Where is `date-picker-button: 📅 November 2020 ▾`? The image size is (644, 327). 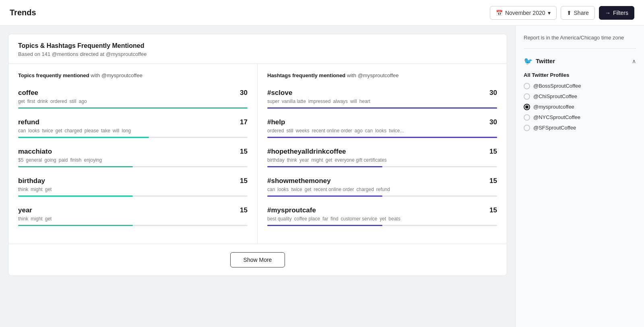
date-picker-button: 📅 November 2020 ▾ is located at coordinates (523, 13).